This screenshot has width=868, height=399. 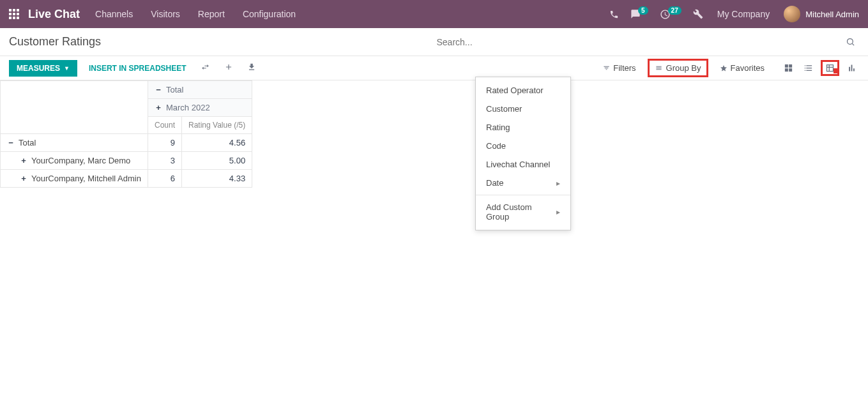 What do you see at coordinates (138, 68) in the screenshot?
I see `insert-spreadsheet-button: INSERT IN SPREADSHEET` at bounding box center [138, 68].